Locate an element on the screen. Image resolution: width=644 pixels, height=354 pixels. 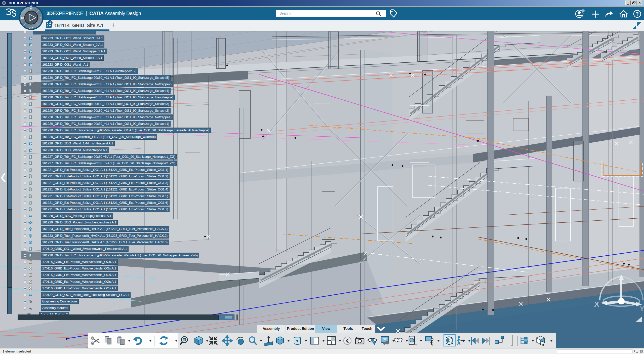
svg-text: i is located at coordinates (641, 351).